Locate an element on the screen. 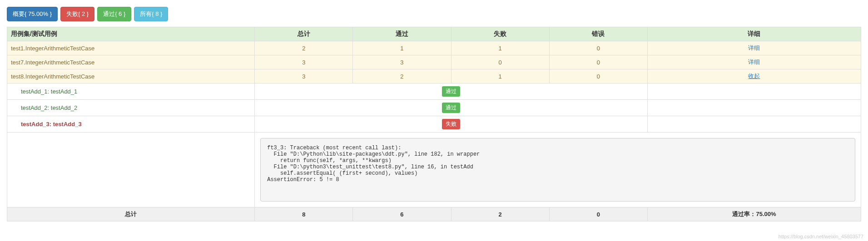 This screenshot has height=241, width=868. case-name: testAdd_3 is located at coordinates (131, 124).